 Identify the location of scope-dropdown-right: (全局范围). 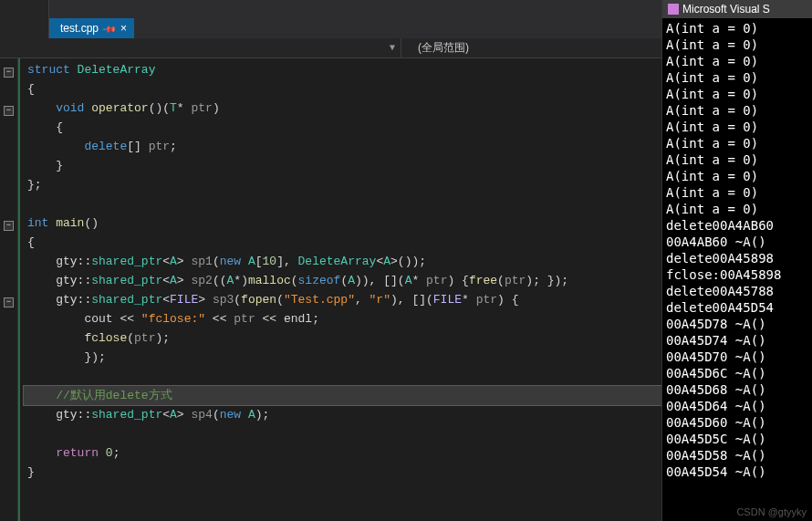
(531, 47).